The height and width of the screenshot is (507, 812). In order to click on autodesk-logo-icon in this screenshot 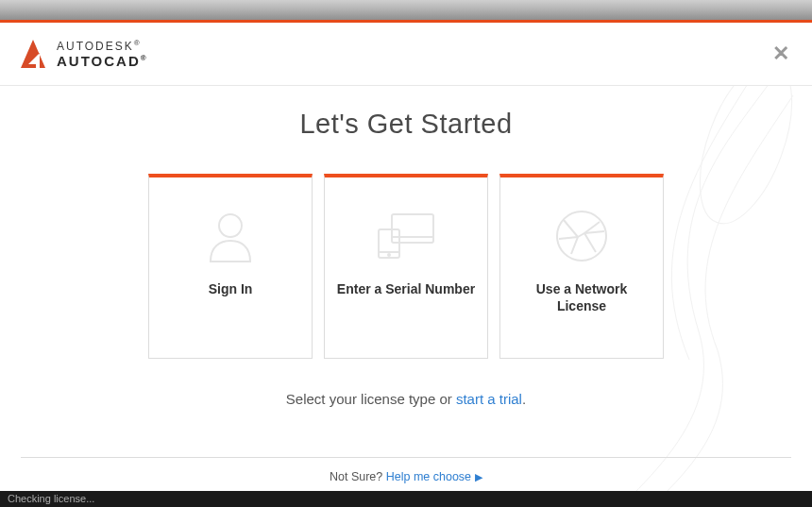, I will do `click(33, 54)`.